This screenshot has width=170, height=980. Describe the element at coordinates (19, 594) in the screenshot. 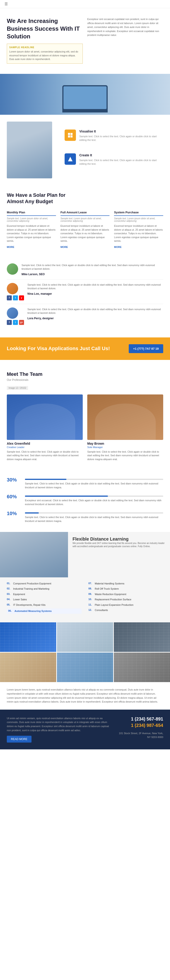

I see `list-text-3: Equipment` at that location.